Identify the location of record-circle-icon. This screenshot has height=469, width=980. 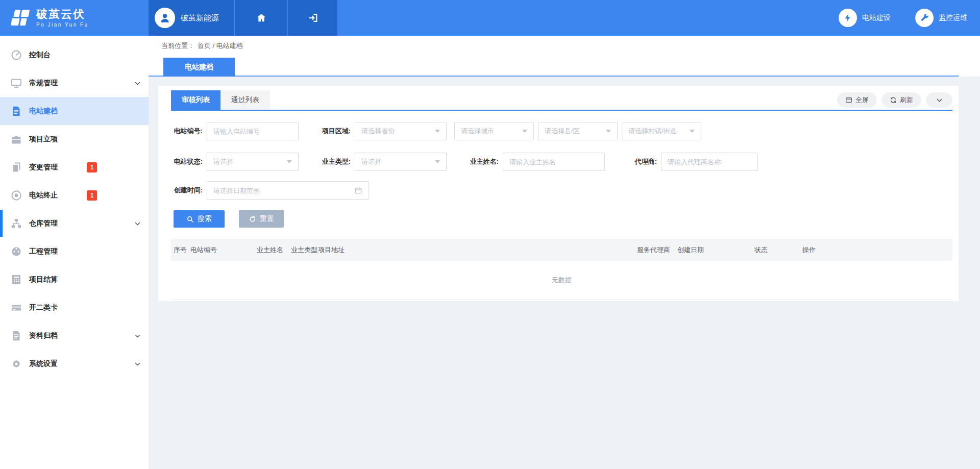
(16, 195).